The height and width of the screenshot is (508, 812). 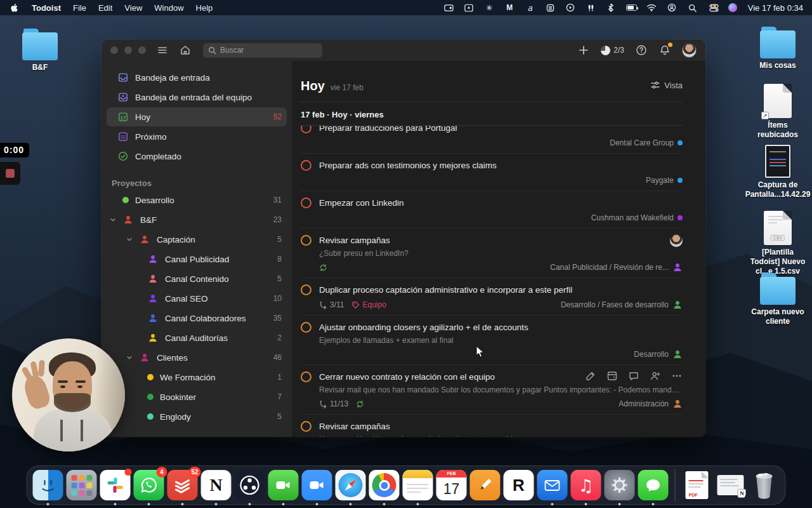 What do you see at coordinates (128, 50) in the screenshot?
I see `minimize-window-button` at bounding box center [128, 50].